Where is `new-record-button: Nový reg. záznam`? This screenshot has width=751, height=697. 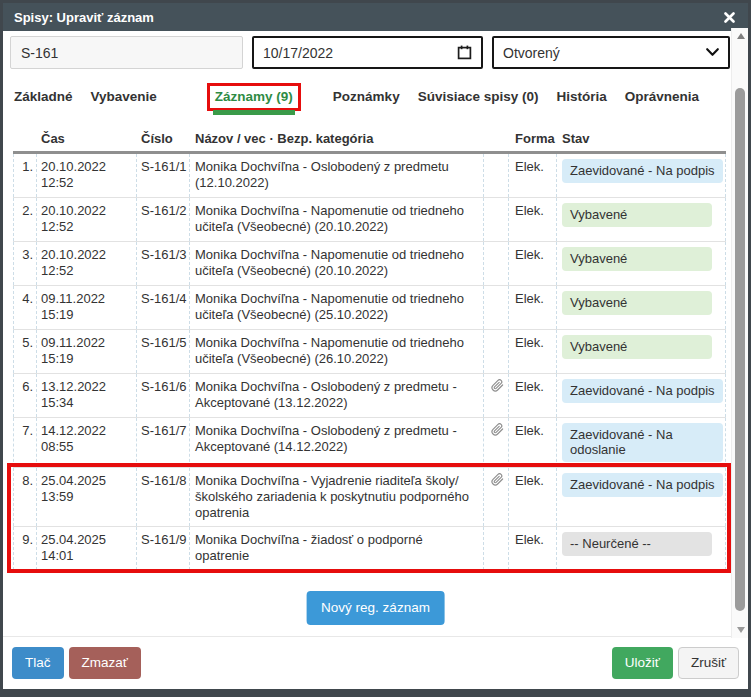 new-record-button: Nový reg. záznam is located at coordinates (376, 608).